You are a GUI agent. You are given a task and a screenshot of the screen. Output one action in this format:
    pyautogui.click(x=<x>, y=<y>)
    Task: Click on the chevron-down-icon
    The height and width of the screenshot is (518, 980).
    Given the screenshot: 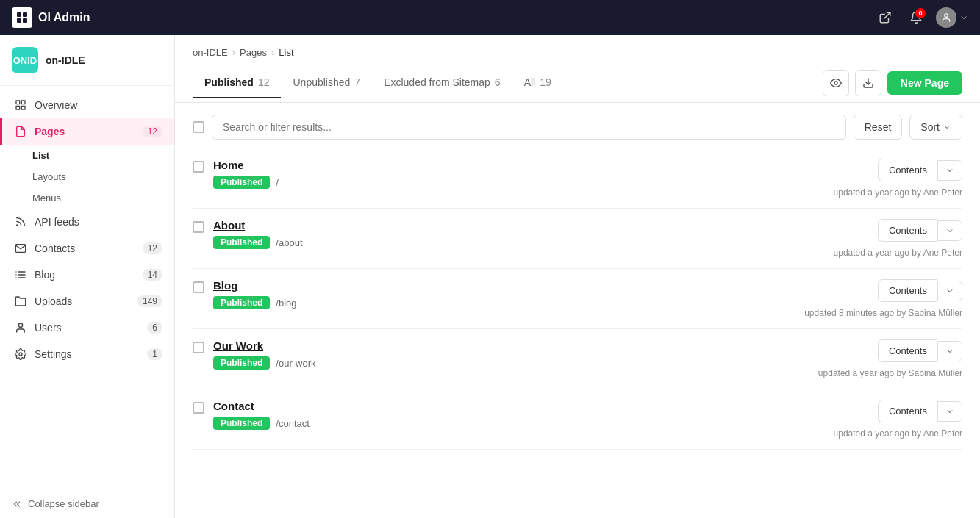 What is the action you would take?
    pyautogui.click(x=964, y=18)
    